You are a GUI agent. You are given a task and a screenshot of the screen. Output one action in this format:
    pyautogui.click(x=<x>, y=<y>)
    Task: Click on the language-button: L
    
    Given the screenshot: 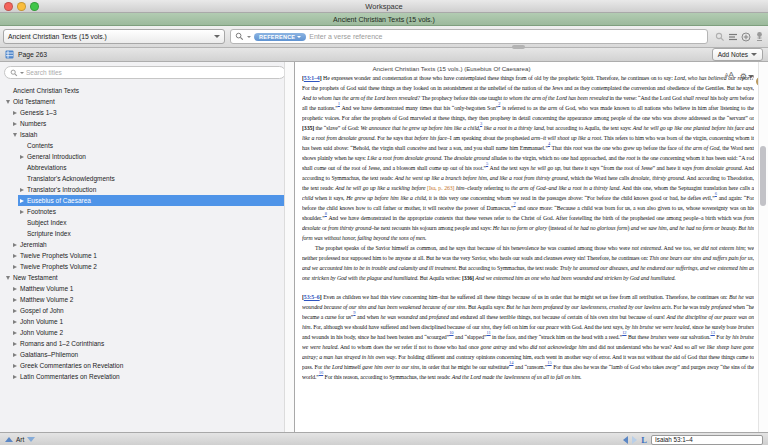 What is the action you would take?
    pyautogui.click(x=644, y=440)
    